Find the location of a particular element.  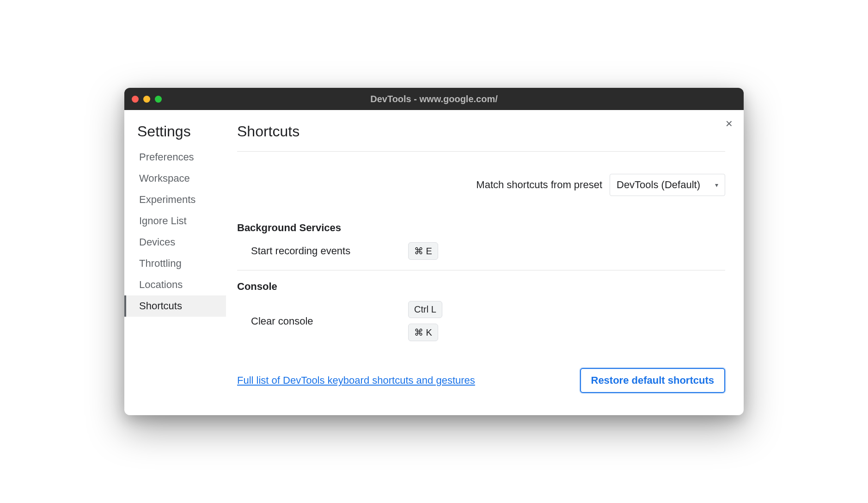

sidebar-item-ignore-list: Ignore List is located at coordinates (175, 221).